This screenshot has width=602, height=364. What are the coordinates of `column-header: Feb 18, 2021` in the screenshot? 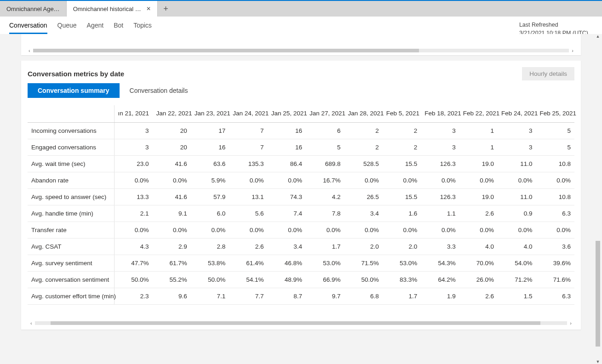 It's located at (440, 114).